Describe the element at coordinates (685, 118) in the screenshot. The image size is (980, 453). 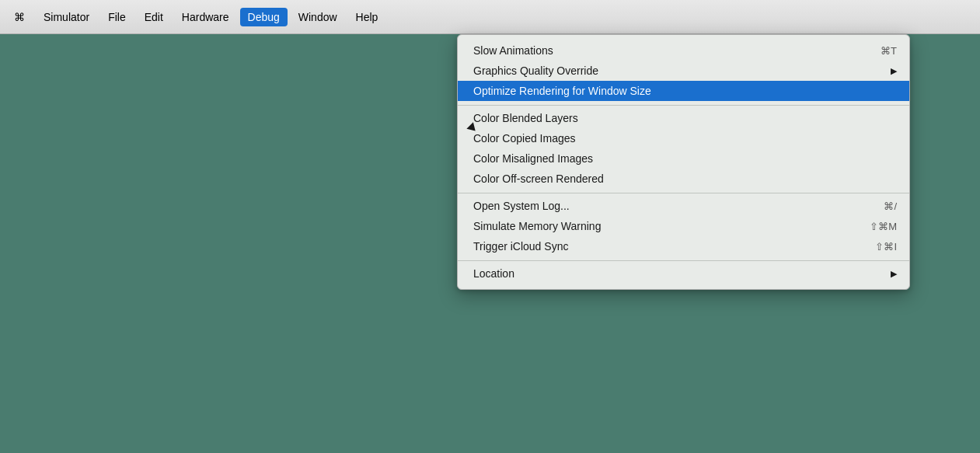
I see `color-blended-label: Color Blended Layers` at that location.